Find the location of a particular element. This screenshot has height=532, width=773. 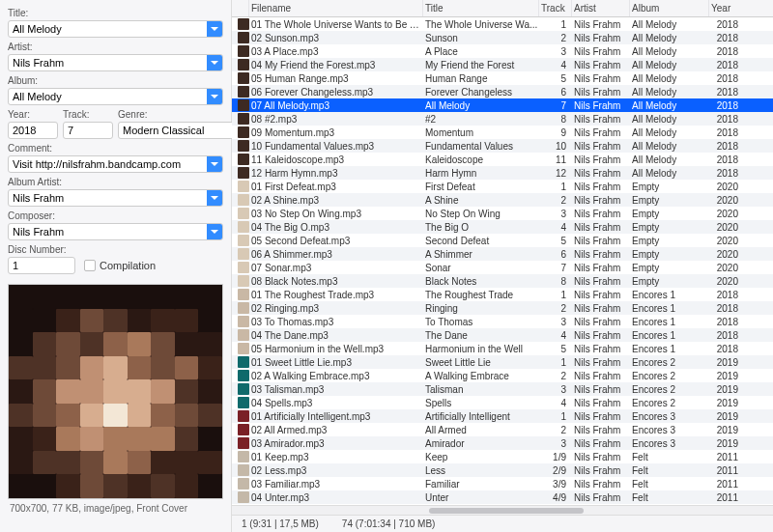

comment-dropdown-button is located at coordinates (215, 164).